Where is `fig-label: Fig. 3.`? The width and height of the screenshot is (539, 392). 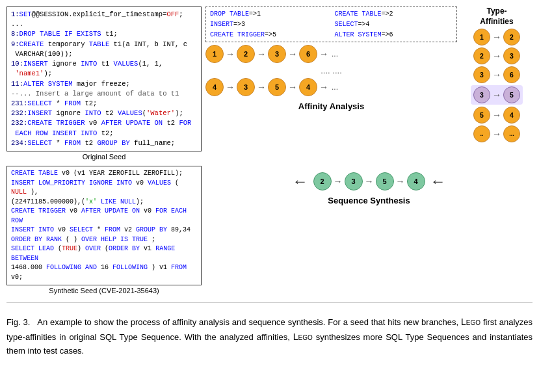
fig-label: Fig. 3. is located at coordinates (18, 322).